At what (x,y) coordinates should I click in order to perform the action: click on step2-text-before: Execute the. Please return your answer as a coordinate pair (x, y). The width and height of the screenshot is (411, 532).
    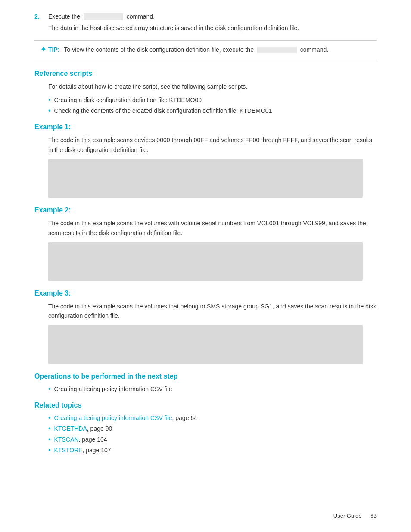
    Looking at the image, I should click on (64, 16).